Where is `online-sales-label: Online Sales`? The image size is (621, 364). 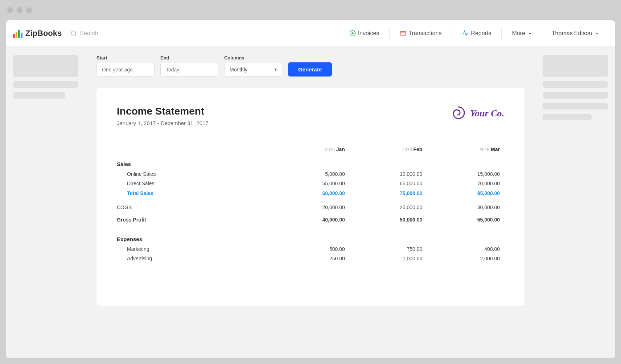
online-sales-label: Online Sales is located at coordinates (194, 174).